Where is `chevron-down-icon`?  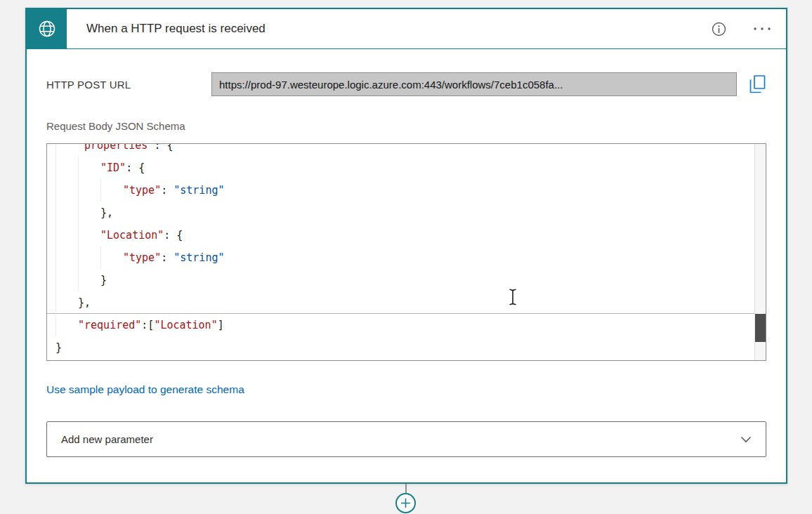
chevron-down-icon is located at coordinates (746, 440).